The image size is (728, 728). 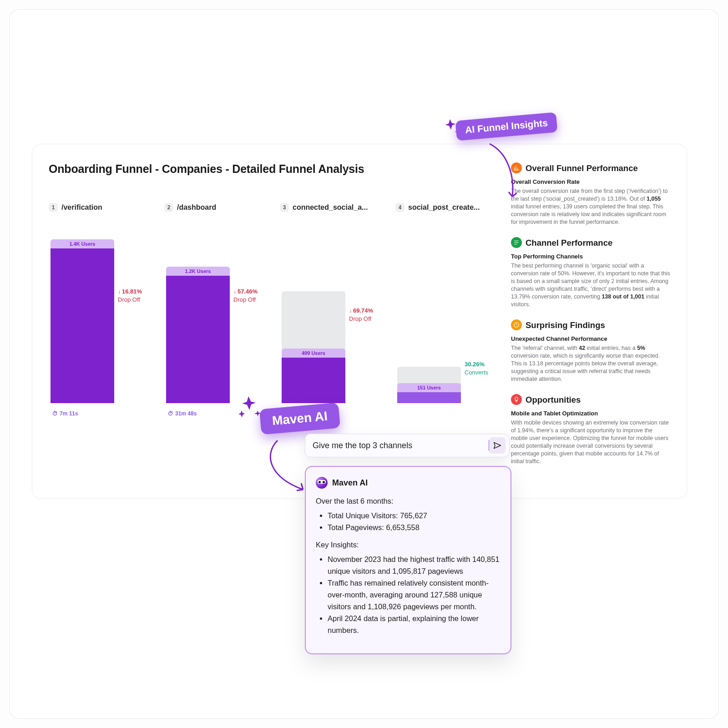 I want to click on response-bullet: November 2023 had the highest traffic wi…, so click(x=414, y=565).